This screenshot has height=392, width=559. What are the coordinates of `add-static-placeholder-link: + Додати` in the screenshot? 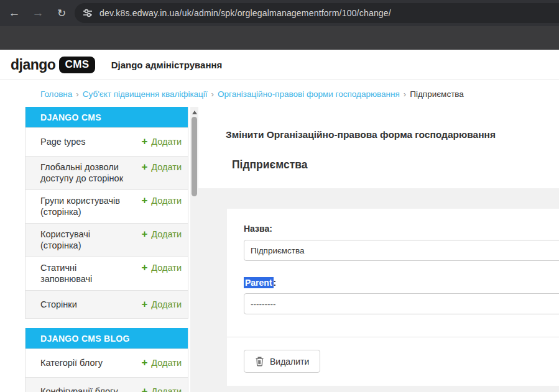 It's located at (162, 268).